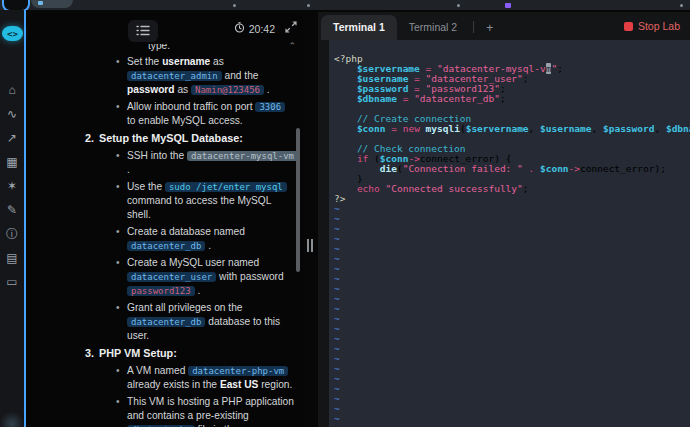 Image resolution: width=690 pixels, height=427 pixels. What do you see at coordinates (12, 34) in the screenshot?
I see `app-logo-icon: <>` at bounding box center [12, 34].